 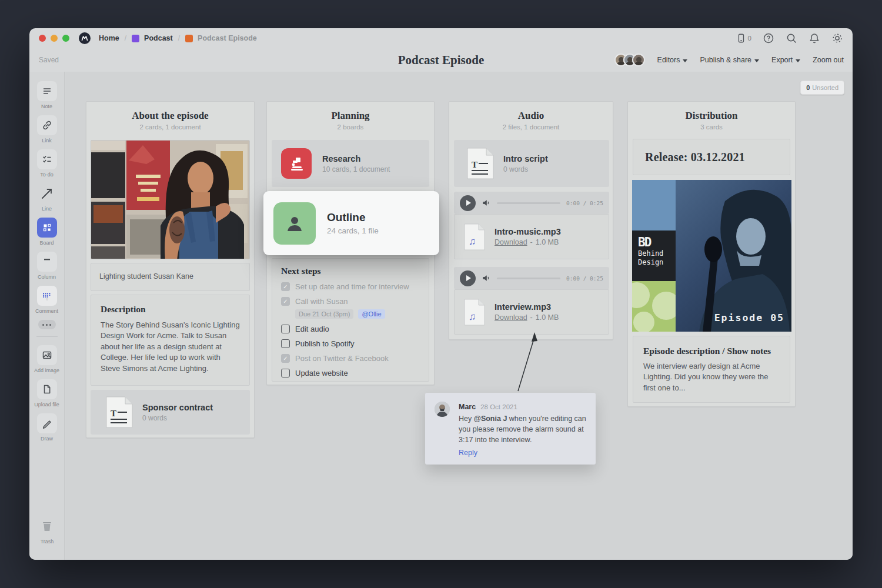 What do you see at coordinates (47, 526) in the screenshot?
I see `trash-icon` at bounding box center [47, 526].